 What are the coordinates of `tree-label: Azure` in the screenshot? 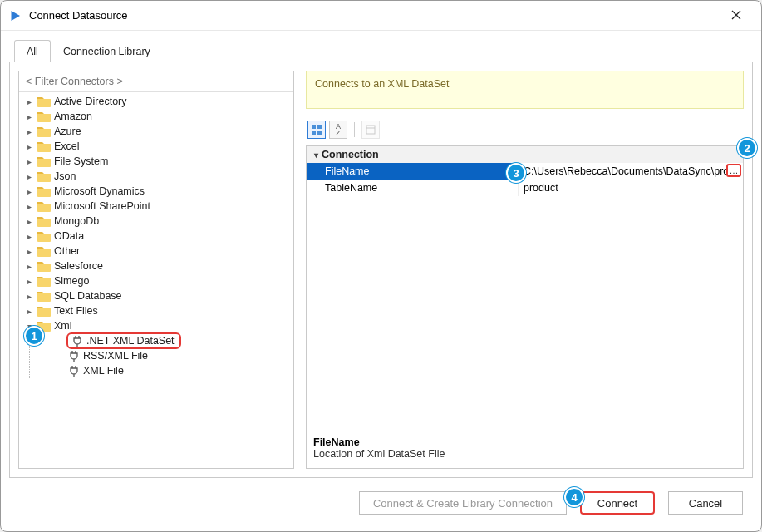 It's located at (68, 131).